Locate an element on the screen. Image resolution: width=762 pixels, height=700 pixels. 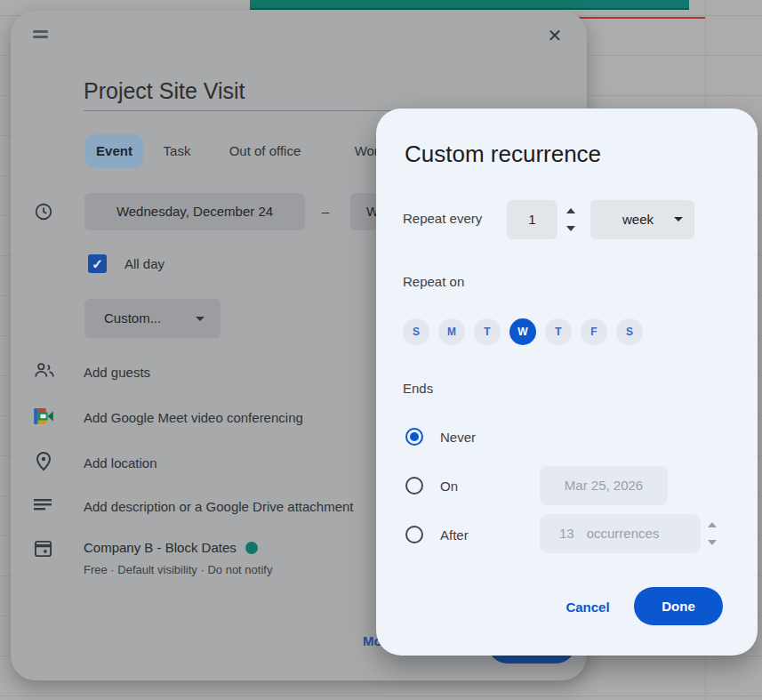
background-event-bar is located at coordinates (469, 5).